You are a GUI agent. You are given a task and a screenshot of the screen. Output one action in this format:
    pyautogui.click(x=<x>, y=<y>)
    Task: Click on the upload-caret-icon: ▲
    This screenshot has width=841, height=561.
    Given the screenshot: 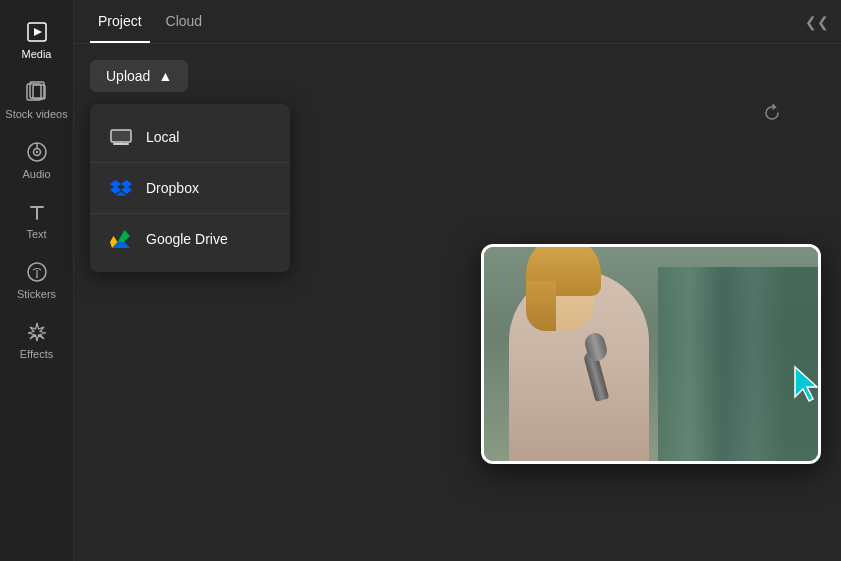 What is the action you would take?
    pyautogui.click(x=165, y=76)
    